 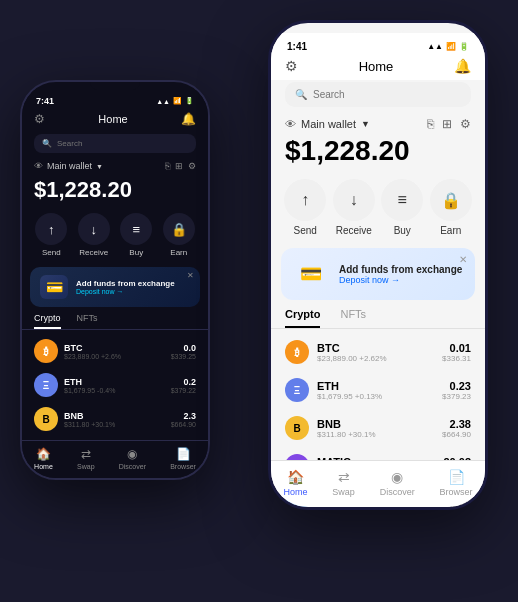 What do you see at coordinates (376, 424) in the screenshot?
I see `light-bnb-name: BNB` at bounding box center [376, 424].